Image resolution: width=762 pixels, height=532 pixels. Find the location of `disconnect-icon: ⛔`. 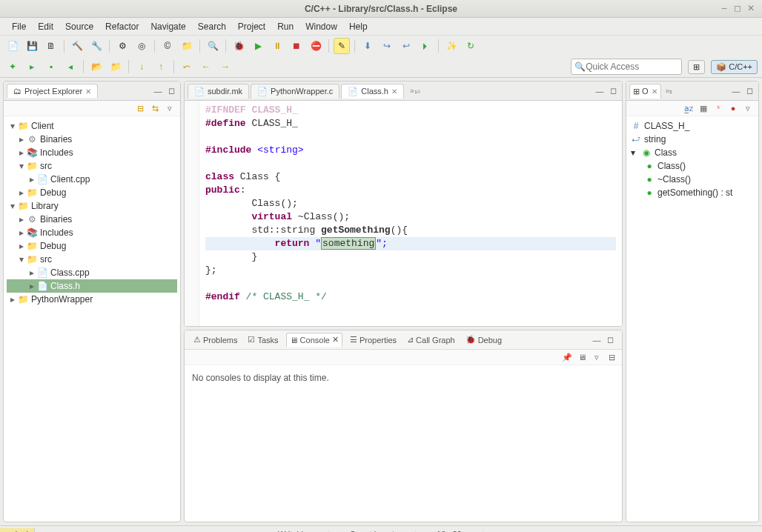

disconnect-icon: ⛔ is located at coordinates (316, 46).